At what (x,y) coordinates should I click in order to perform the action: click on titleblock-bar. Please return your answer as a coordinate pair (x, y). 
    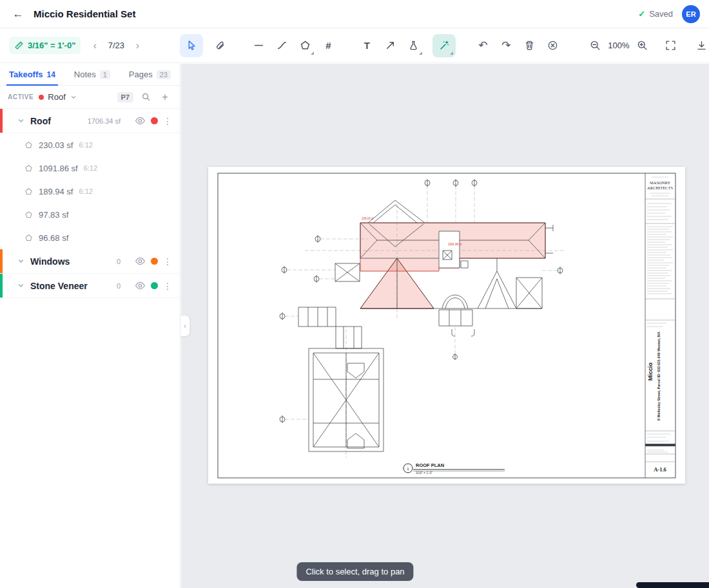
    Looking at the image, I should click on (660, 445).